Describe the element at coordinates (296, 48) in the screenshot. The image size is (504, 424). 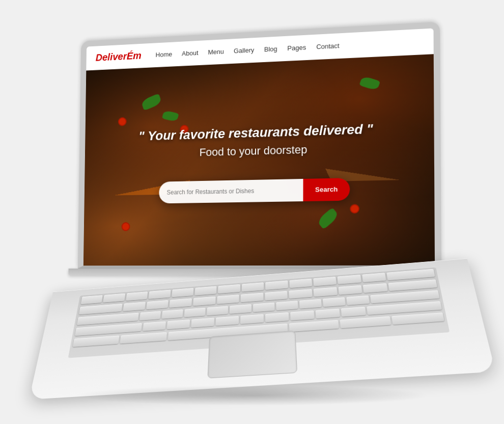
I see `nav-pages: Pages` at that location.